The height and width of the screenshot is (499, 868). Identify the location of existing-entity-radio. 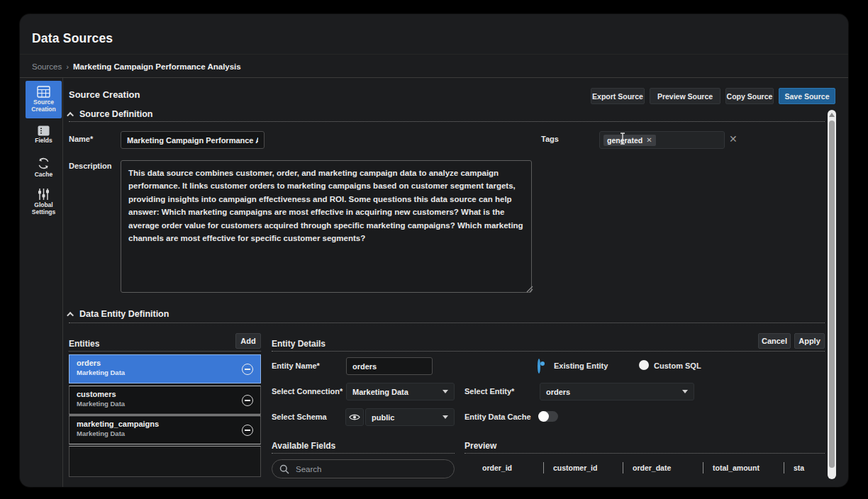
(539, 366).